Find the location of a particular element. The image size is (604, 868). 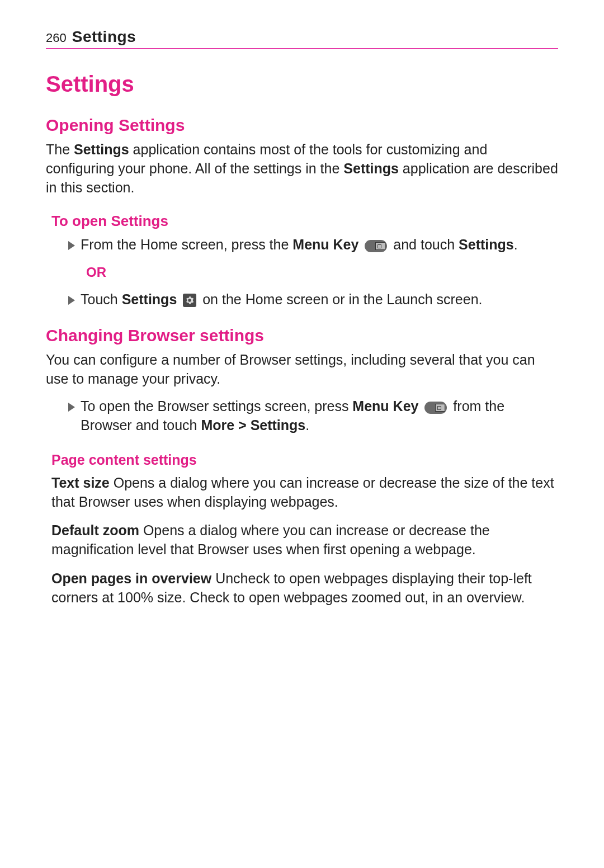

step-open-browser-settings: To open the Browser settings screen, pre… is located at coordinates (313, 416).